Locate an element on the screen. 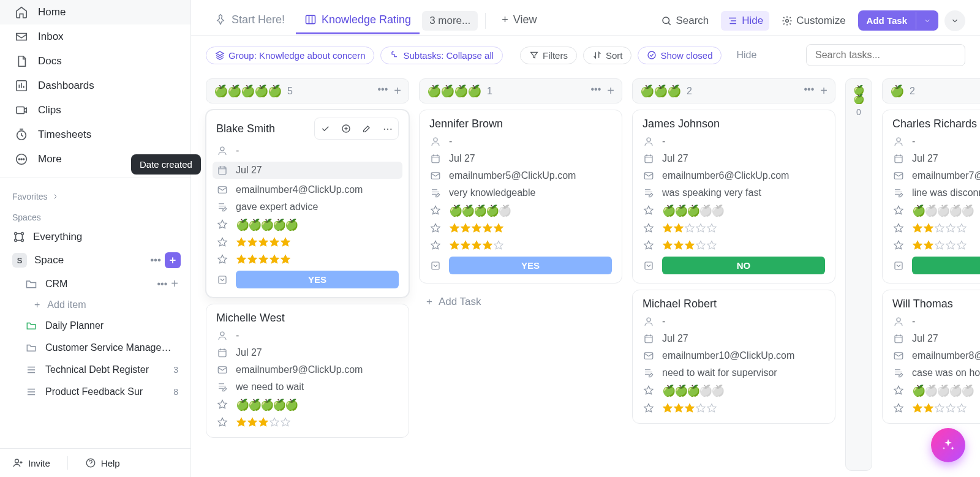 Image resolution: width=980 pixels, height=477 pixels. sidebar-list: Product Feedback Sur8 is located at coordinates (96, 392).